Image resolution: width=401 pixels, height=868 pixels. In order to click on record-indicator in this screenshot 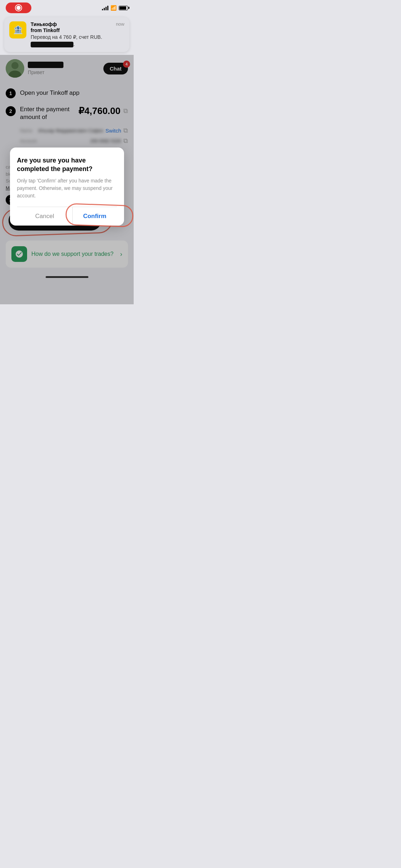, I will do `click(19, 8)`.